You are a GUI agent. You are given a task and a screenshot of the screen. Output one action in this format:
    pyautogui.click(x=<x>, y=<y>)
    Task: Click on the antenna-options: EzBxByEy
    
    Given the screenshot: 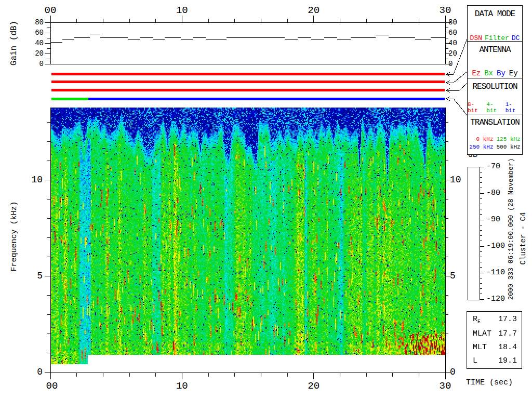 What is the action you would take?
    pyautogui.click(x=495, y=73)
    